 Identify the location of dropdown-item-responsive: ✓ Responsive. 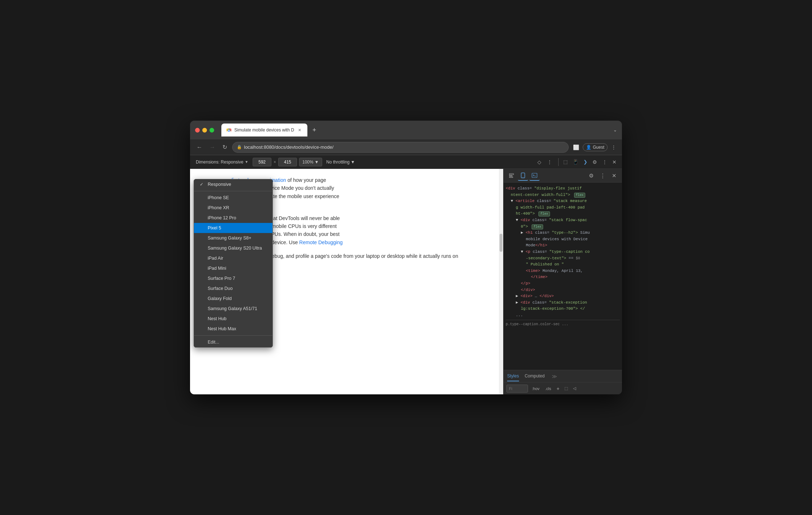
(233, 184).